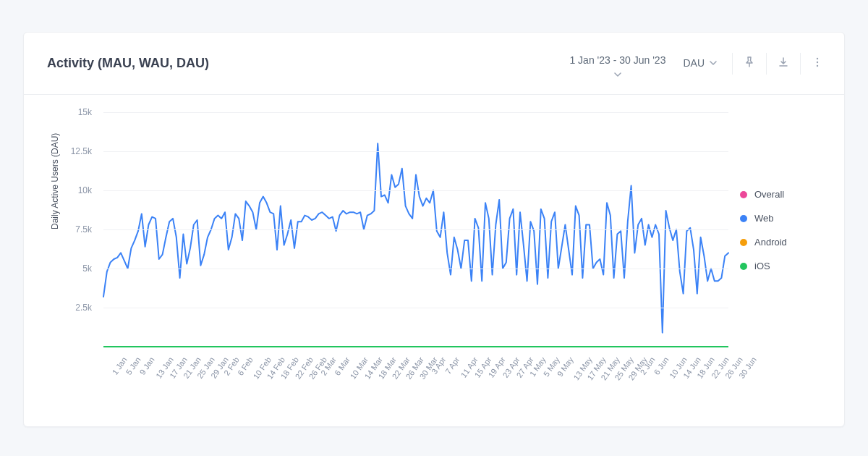 The height and width of the screenshot is (456, 868). Describe the element at coordinates (700, 63) in the screenshot. I see `metric-select: DAU` at that location.